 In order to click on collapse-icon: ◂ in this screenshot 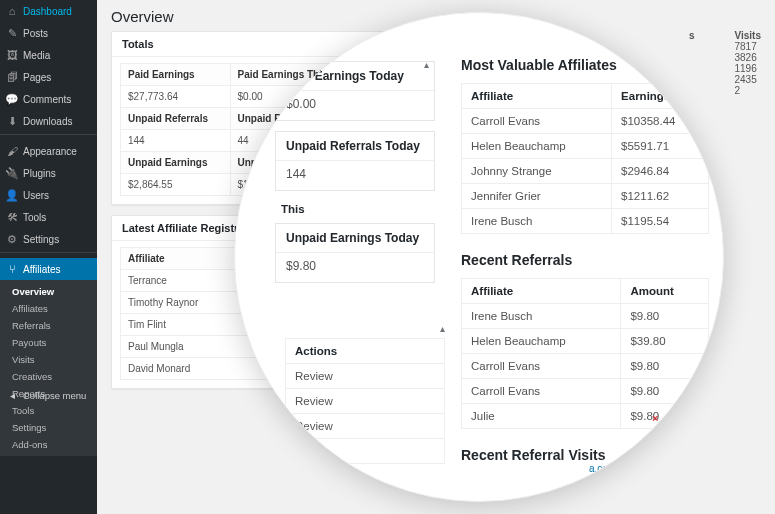, I will do `click(12, 395)`.